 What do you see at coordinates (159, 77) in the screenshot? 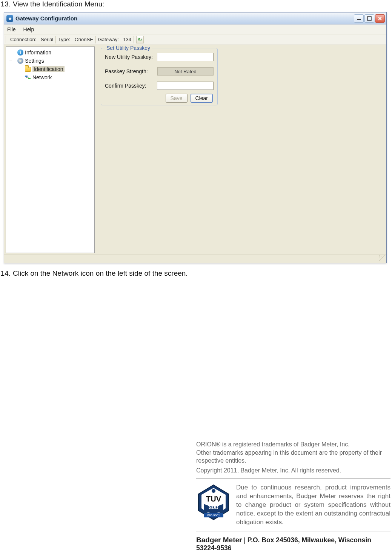
I see `passkey-fieldset: Set Utility Passkey New Utility Passkey:…` at bounding box center [159, 77].